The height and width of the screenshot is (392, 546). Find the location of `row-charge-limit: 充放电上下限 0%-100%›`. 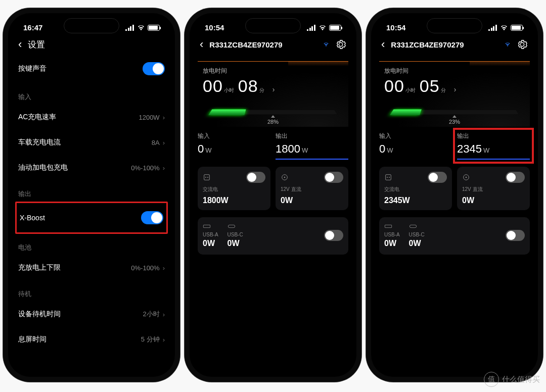

row-charge-limit: 充放电上下限 0%-100%› is located at coordinates (92, 268).